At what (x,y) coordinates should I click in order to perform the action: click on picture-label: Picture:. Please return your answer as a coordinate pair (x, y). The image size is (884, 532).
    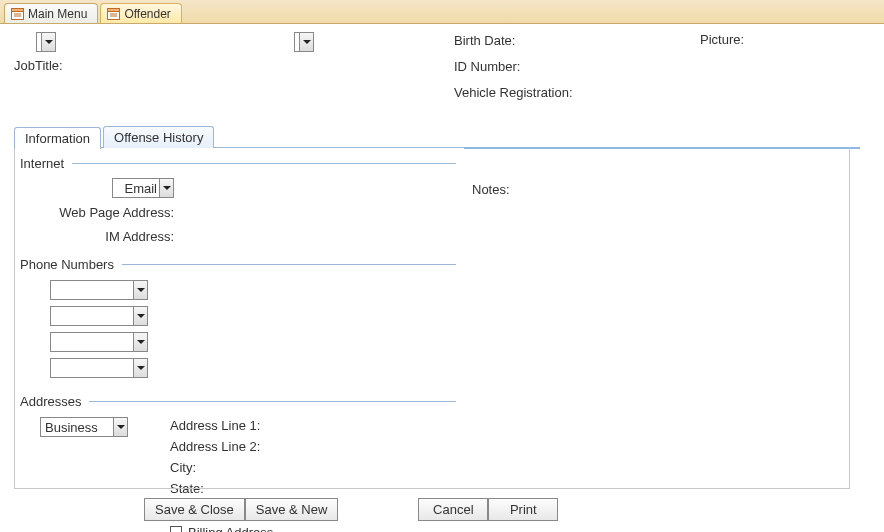
    Looking at the image, I should click on (722, 40).